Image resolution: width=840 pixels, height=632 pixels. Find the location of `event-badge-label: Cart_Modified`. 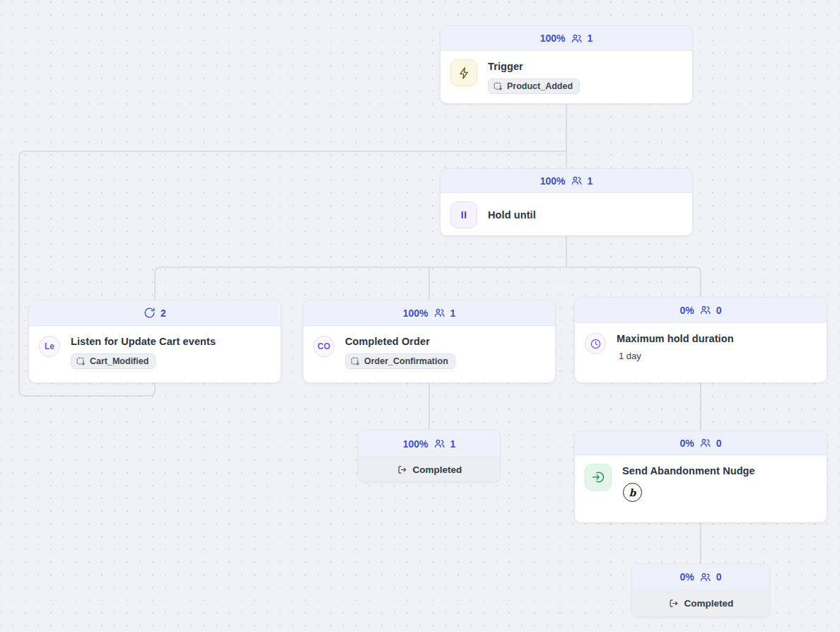

event-badge-label: Cart_Modified is located at coordinates (119, 361).